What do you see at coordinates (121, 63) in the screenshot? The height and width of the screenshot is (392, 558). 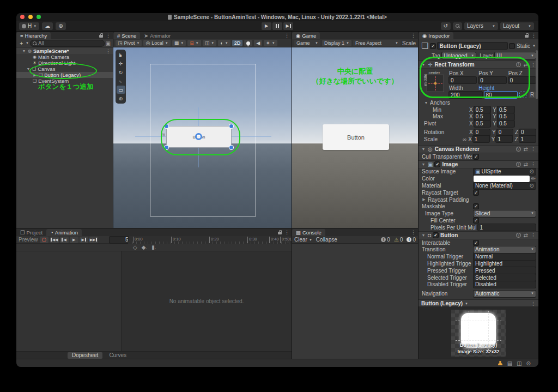 I see `move-tool-button: ✛` at bounding box center [121, 63].